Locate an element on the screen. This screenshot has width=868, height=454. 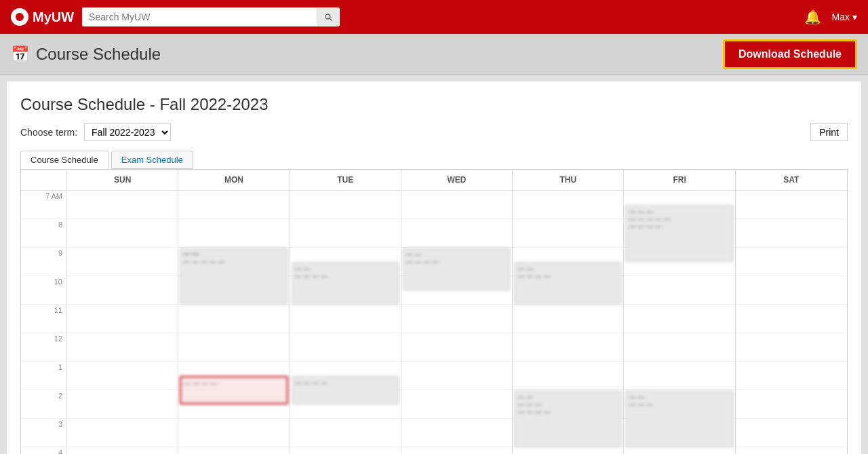
thu-header: THU is located at coordinates (568, 180).